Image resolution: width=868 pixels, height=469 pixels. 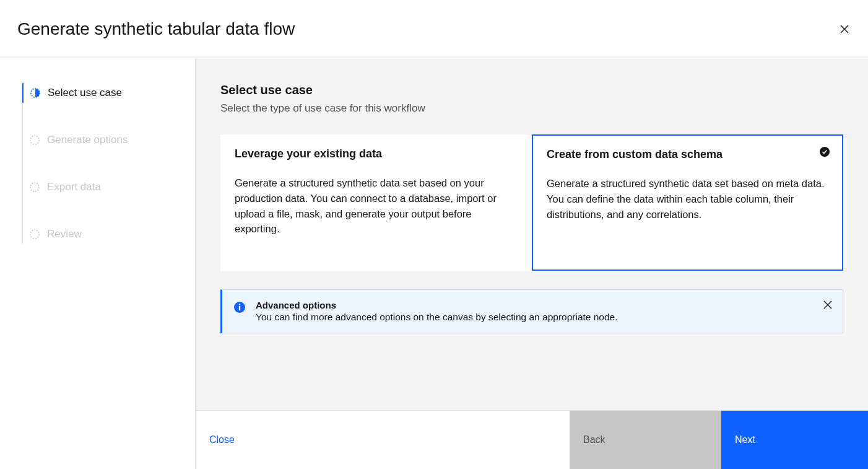 I want to click on section-heading: Select use case, so click(x=532, y=90).